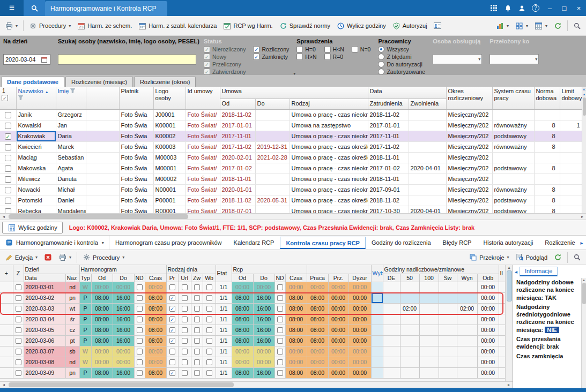 The image size is (586, 392). Describe the element at coordinates (329, 147) in the screenshot. I see `cell-rodzaj: Umowa o pracę - czas określony` at that location.